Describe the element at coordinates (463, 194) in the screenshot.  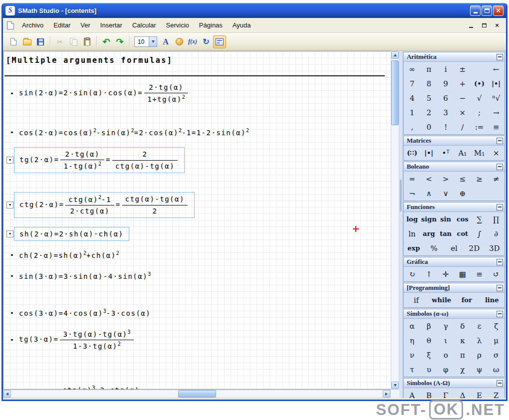
I see `palette-button: ⊕` at that location.